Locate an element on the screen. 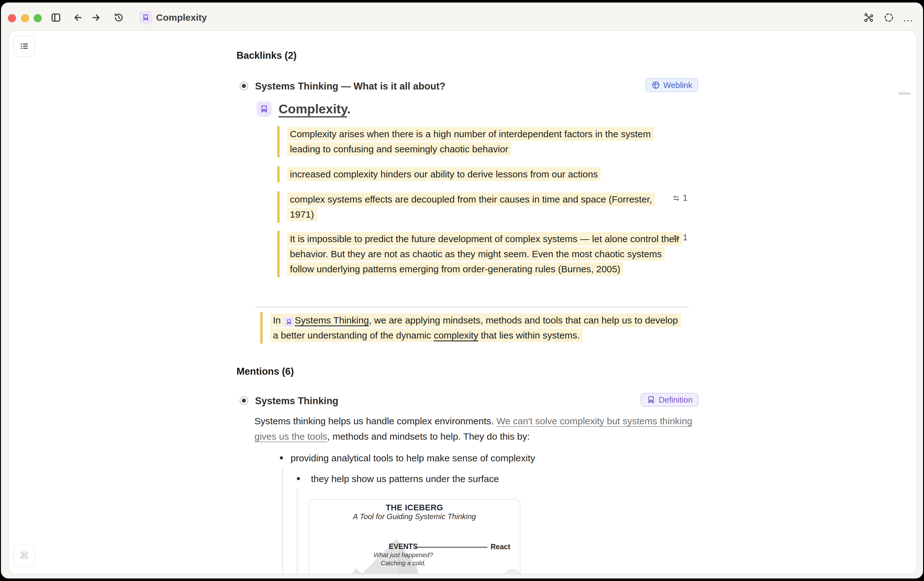  minimize-window-button is located at coordinates (25, 18).